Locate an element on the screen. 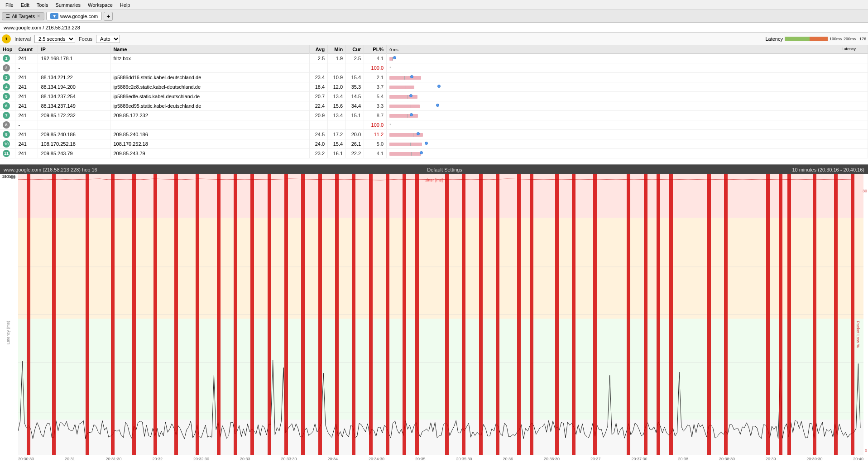 The width and height of the screenshot is (868, 463). avg-cell is located at coordinates (319, 68).